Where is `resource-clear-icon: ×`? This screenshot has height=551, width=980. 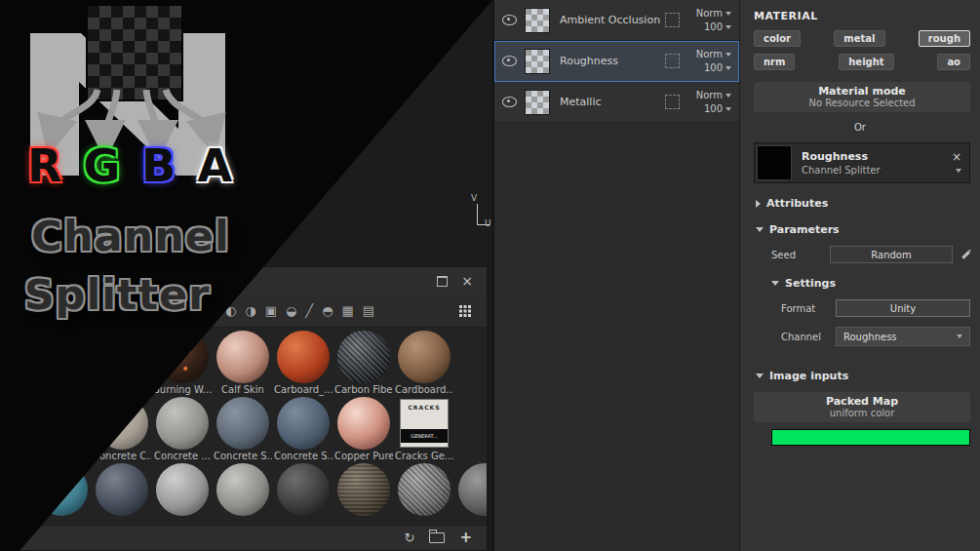 resource-clear-icon: × is located at coordinates (957, 157).